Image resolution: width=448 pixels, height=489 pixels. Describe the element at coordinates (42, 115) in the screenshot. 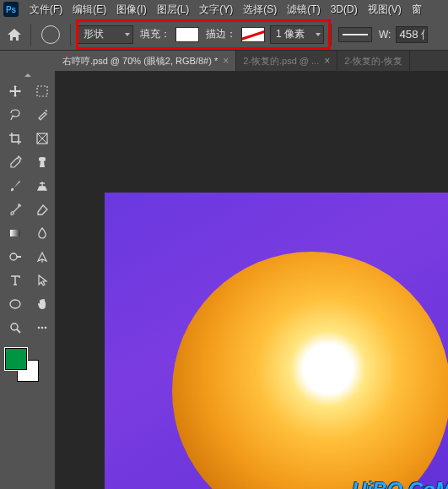

I see `magic-wand-tool-icon` at that location.